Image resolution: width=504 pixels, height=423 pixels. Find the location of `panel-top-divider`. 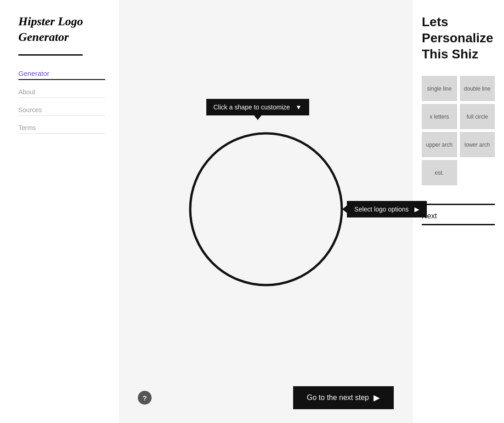

panel-top-divider is located at coordinates (459, 204).